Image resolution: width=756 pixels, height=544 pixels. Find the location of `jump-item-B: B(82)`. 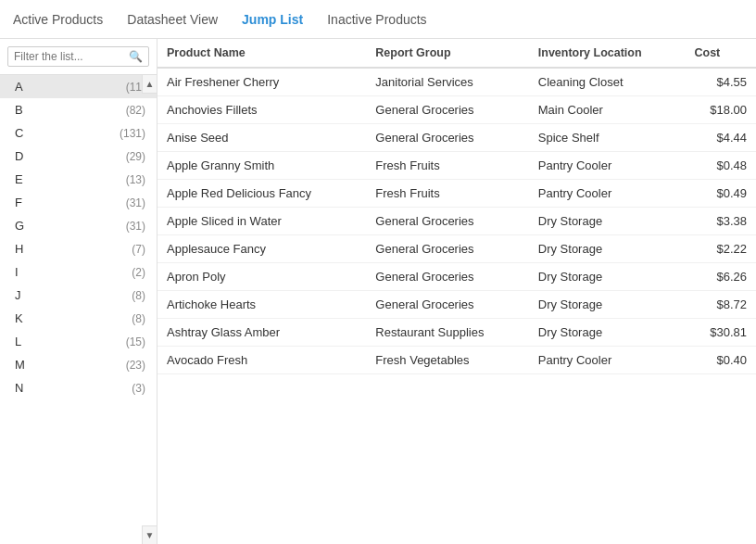

jump-item-B: B(82) is located at coordinates (78, 109).